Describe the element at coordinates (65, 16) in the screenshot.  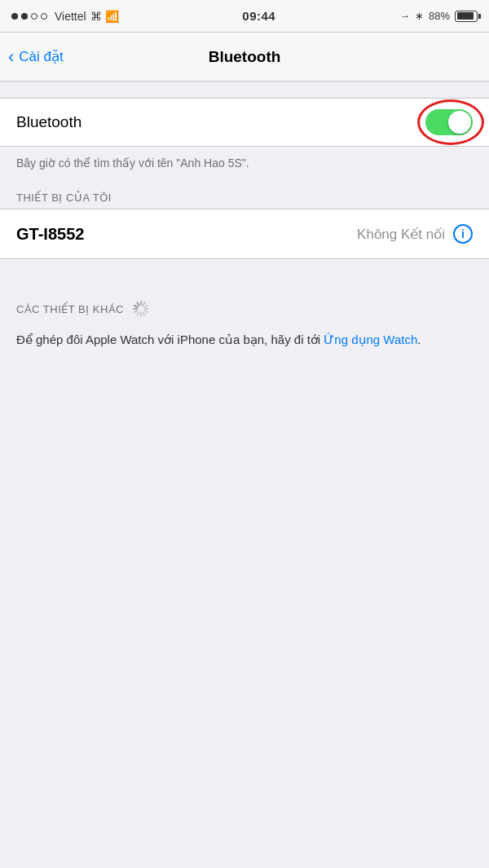
I see `status-left: Viettel ⌘ 📶` at that location.